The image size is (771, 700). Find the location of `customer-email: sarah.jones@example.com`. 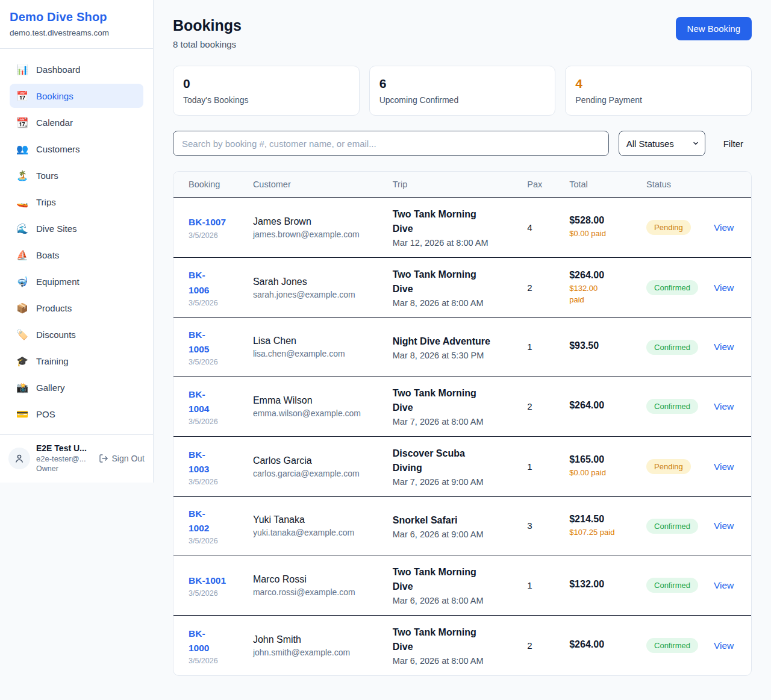

customer-email: sarah.jones@example.com is located at coordinates (316, 295).